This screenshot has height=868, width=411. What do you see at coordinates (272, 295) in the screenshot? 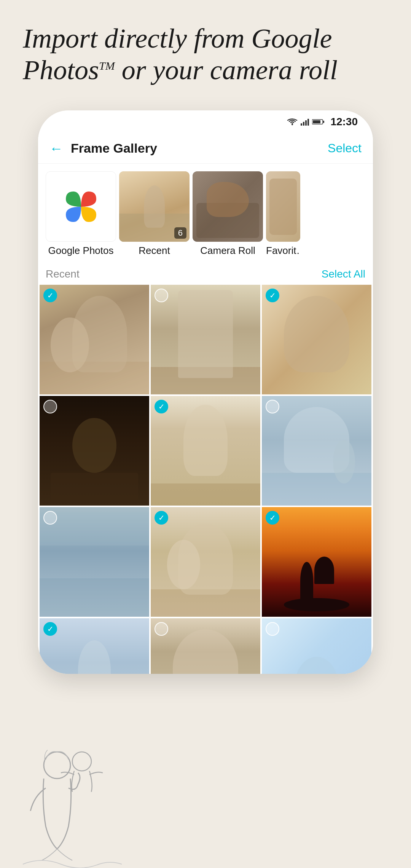
I see `photo-checkbox-3: ✓` at bounding box center [272, 295].